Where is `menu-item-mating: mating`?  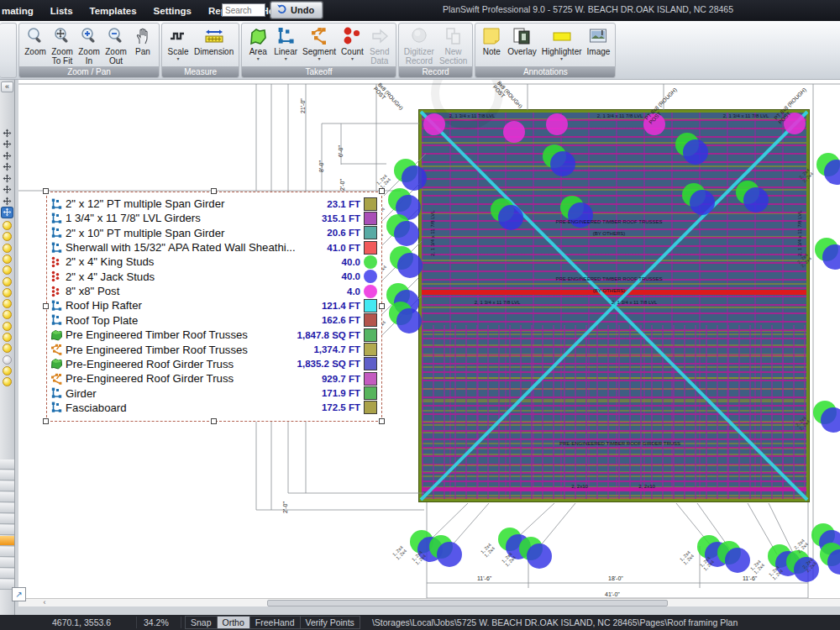 menu-item-mating: mating is located at coordinates (21, 11).